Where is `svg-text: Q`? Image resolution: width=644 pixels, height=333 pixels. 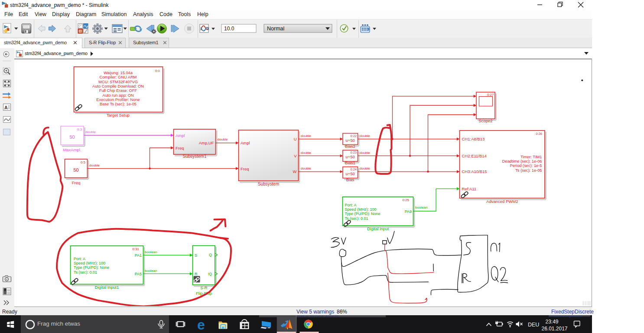
svg-text: Q is located at coordinates (211, 255).